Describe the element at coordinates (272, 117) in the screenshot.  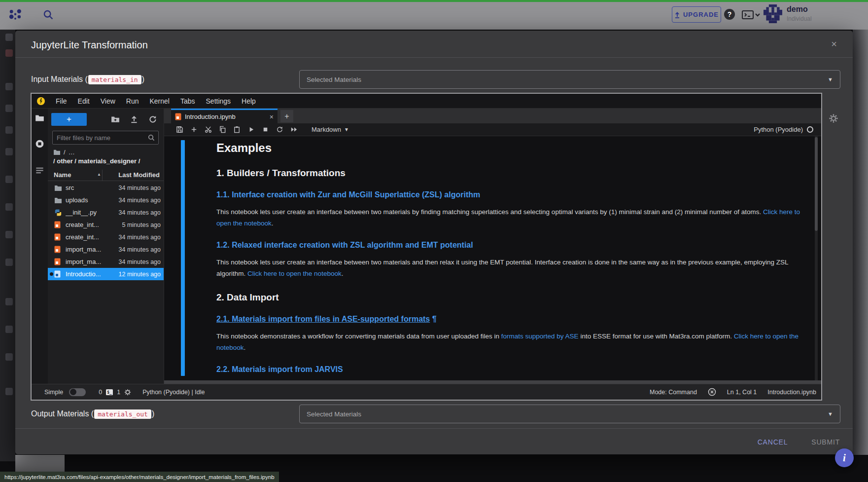
I see `tab-close-icon: ×` at that location.